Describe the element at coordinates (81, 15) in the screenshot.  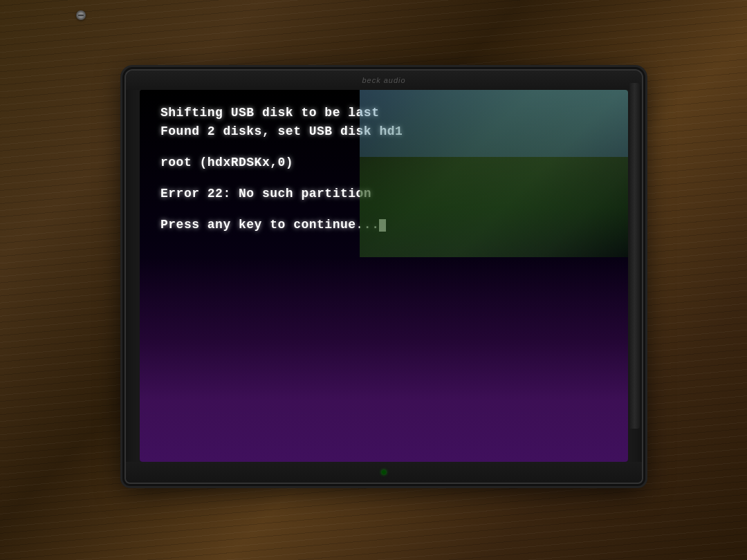
I see `wall-screw` at that location.